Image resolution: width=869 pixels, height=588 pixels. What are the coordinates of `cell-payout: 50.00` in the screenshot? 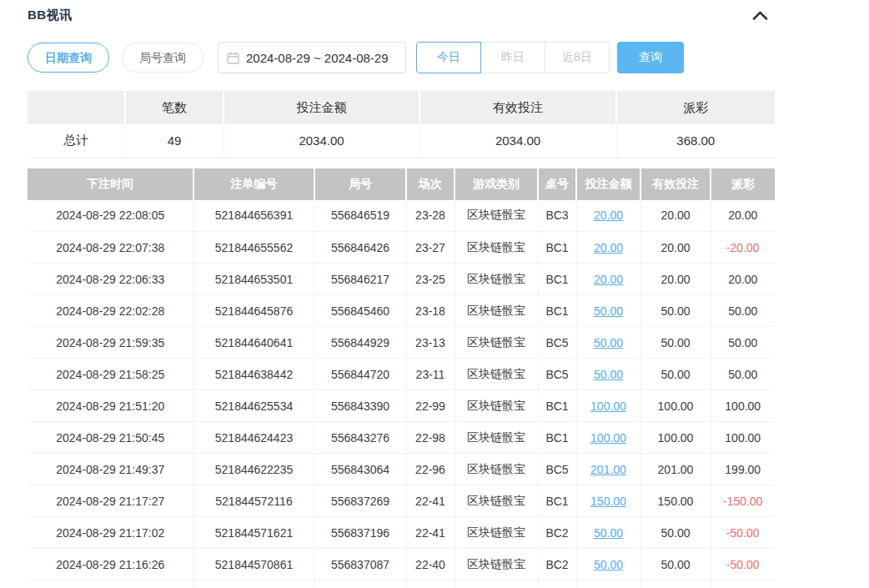 It's located at (742, 374).